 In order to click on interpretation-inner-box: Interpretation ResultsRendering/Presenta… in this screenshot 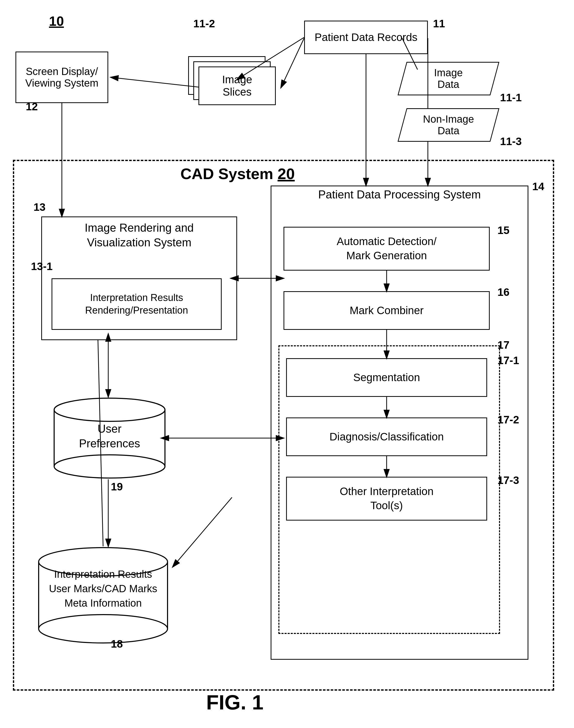, I will do `click(136, 304)`.